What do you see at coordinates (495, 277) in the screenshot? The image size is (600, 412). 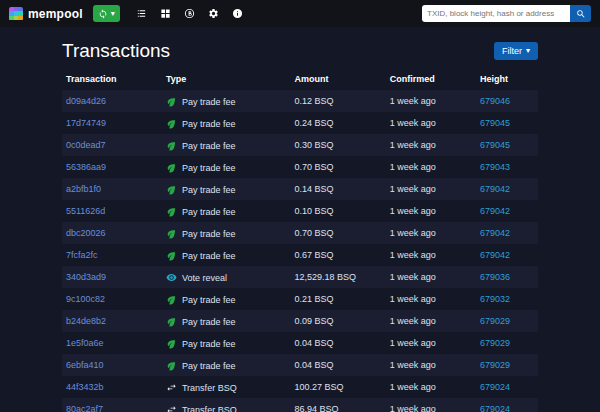 I see `height-link: 679036` at bounding box center [495, 277].